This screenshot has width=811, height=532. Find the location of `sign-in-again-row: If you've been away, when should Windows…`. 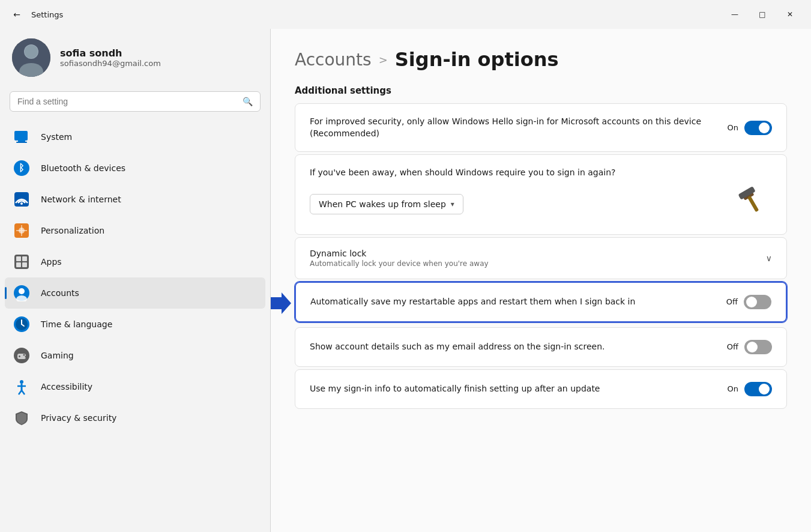

sign-in-again-row: If you've been away, when should Windows… is located at coordinates (541, 195).